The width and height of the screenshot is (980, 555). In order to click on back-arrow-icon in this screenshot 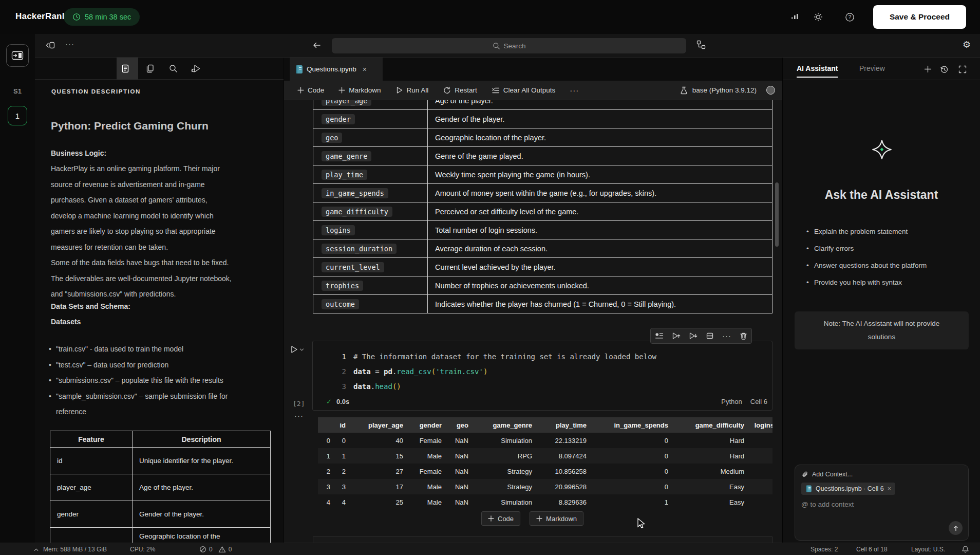, I will do `click(317, 45)`.